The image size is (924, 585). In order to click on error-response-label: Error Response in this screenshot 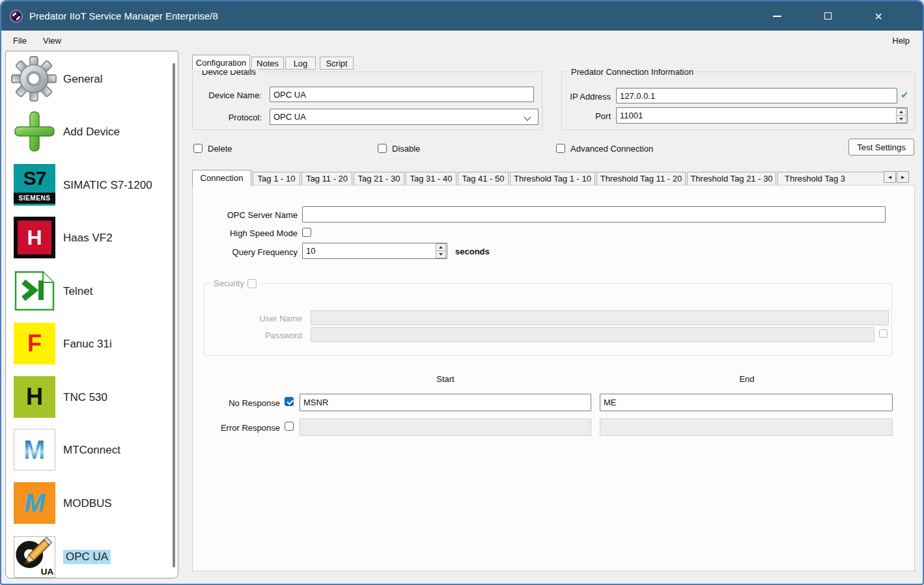, I will do `click(245, 428)`.